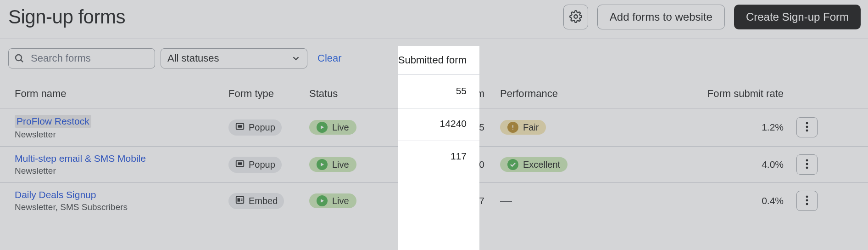 Image resolution: width=868 pixels, height=250 pixels. Describe the element at coordinates (67, 17) in the screenshot. I see `page-title: Sign-up forms` at that location.